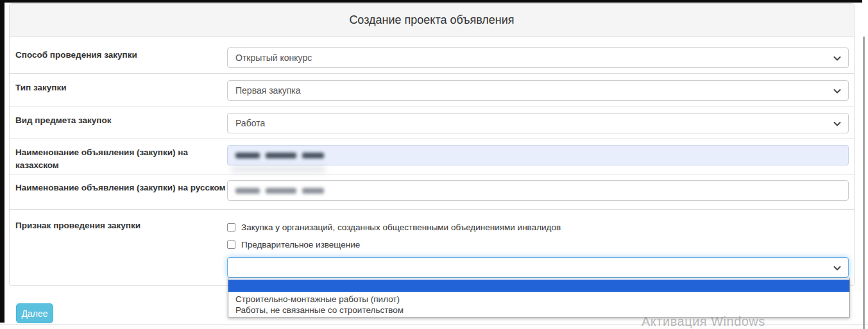  I want to click on name-russian-input, so click(538, 190).